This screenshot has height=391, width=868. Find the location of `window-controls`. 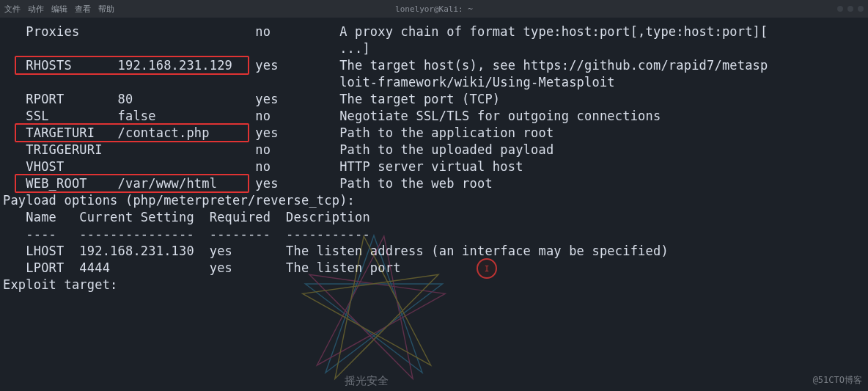

window-controls is located at coordinates (850, 9).